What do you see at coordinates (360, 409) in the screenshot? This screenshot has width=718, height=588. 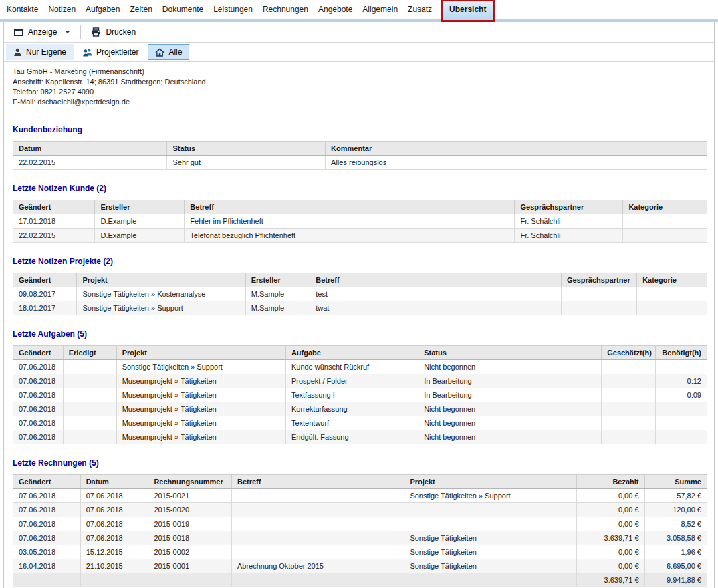 I see `table-row: 07.06.2018Museumprojekt » TätigkeitenKor…` at bounding box center [360, 409].